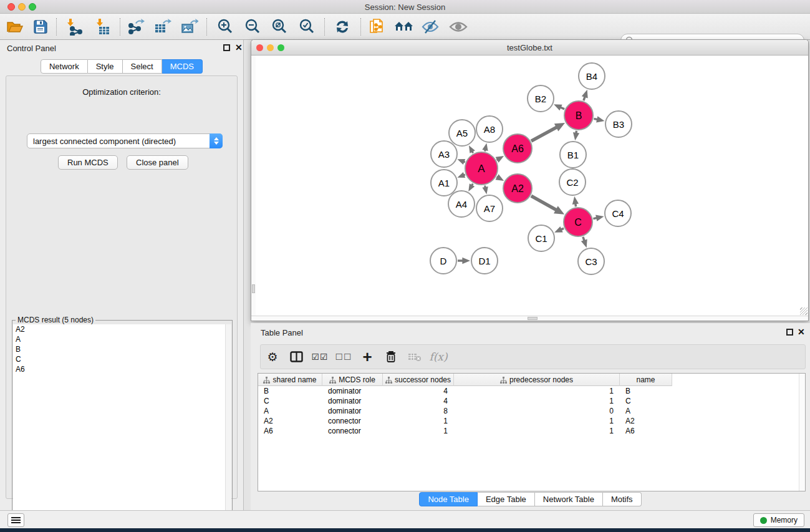 The width and height of the screenshot is (810, 532). I want to click on column-header-MCDS-role: MCDS role, so click(353, 380).